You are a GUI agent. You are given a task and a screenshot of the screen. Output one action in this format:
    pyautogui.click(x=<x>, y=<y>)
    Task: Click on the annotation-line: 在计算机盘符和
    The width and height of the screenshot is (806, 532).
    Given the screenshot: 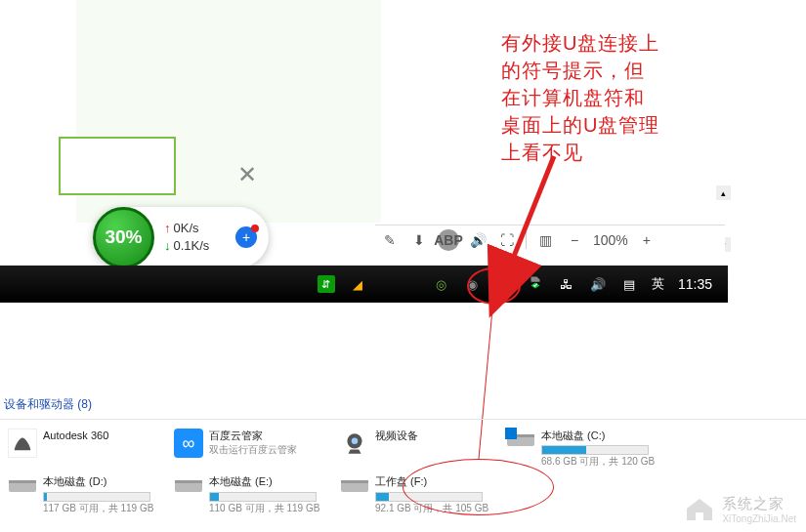 What is the action you would take?
    pyautogui.click(x=580, y=98)
    